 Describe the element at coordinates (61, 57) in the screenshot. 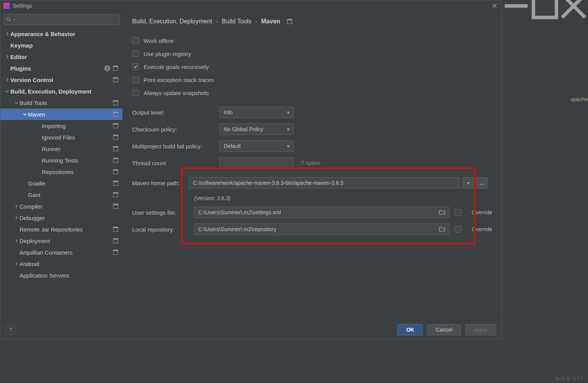

I see `sidebar-item-editor: Editor` at that location.